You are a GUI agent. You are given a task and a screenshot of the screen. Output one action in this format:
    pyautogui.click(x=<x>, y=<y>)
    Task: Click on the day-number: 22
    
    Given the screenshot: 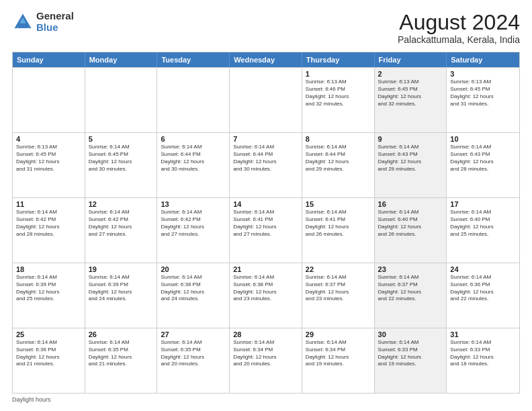 What is the action you would take?
    pyautogui.click(x=339, y=269)
    